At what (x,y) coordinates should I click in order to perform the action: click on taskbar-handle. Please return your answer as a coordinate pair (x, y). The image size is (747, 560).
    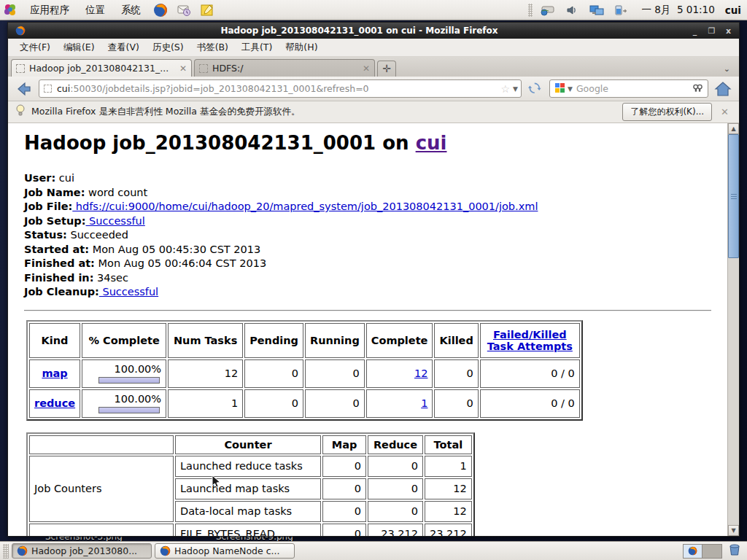
    Looking at the image, I should click on (6, 551).